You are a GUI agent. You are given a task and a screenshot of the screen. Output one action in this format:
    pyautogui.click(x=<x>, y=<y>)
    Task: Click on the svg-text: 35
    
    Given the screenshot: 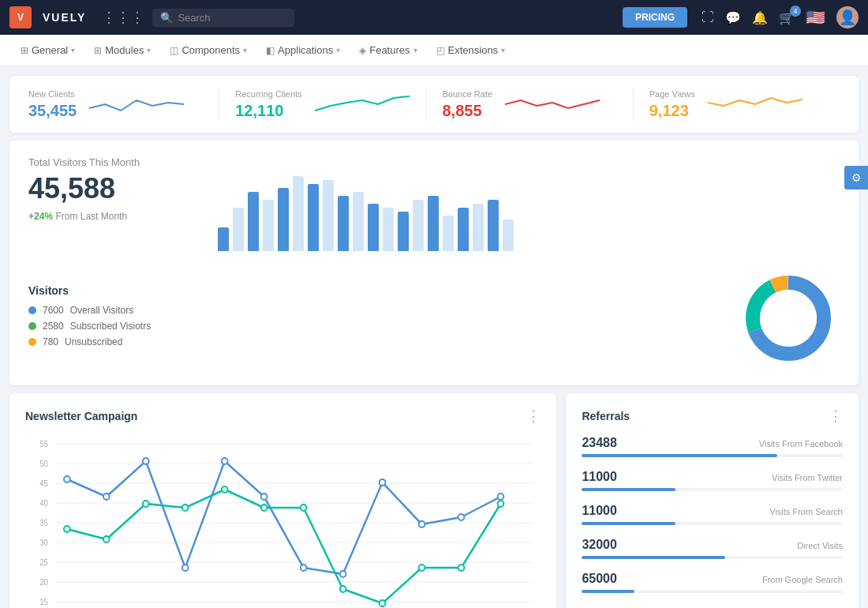 What is the action you would take?
    pyautogui.click(x=44, y=523)
    